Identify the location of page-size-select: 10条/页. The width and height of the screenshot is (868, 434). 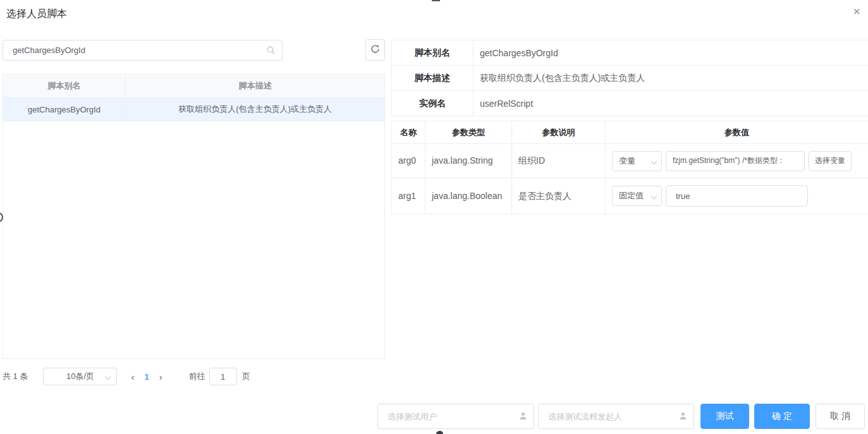
(80, 377).